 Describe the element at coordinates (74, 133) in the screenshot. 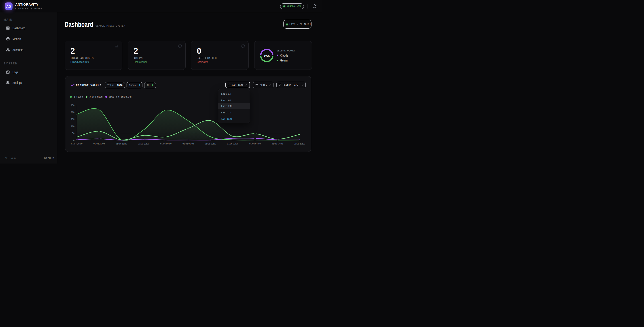

I see `svg-text: 50` at that location.